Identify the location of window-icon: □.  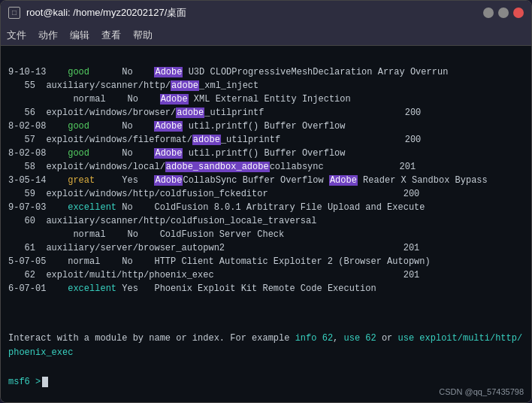
(14, 13).